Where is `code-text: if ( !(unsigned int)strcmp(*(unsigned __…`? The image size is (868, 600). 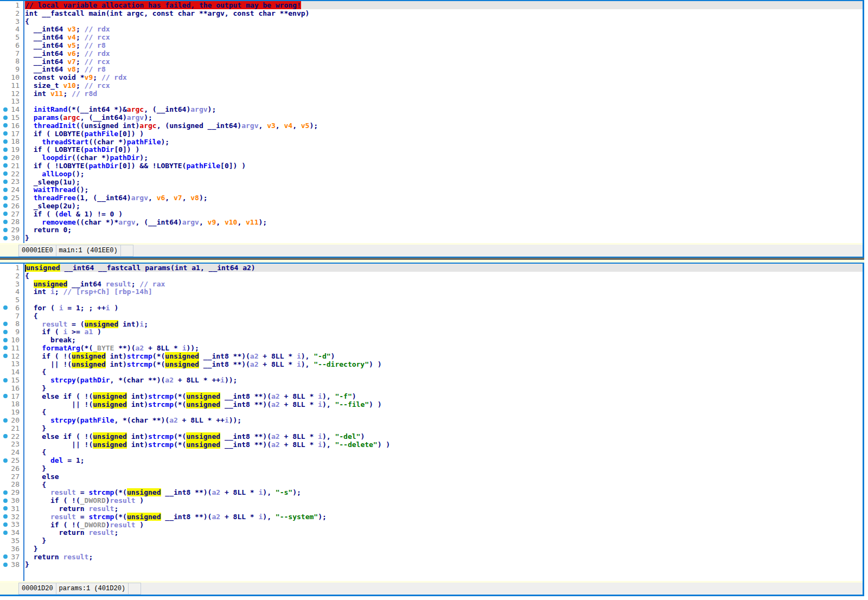 code-text: if ( !(unsigned int)strcmp(*(unsigned __… is located at coordinates (443, 356).